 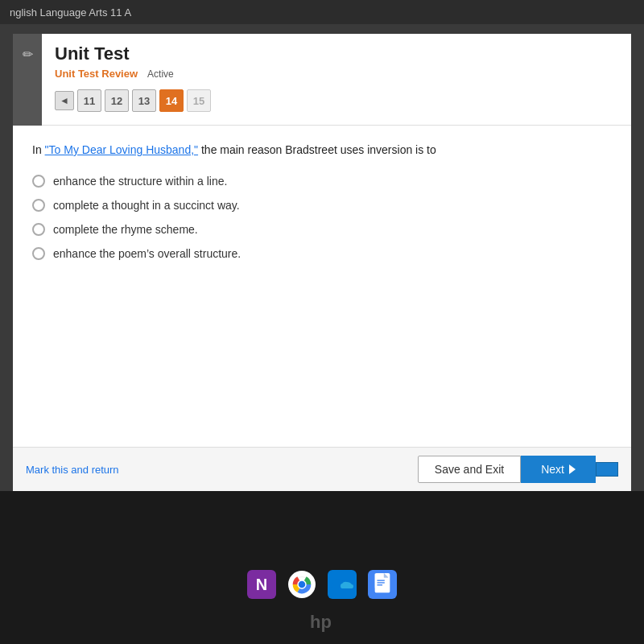 I want to click on question-link: "To My Dear Loving Husband,", so click(x=122, y=150).